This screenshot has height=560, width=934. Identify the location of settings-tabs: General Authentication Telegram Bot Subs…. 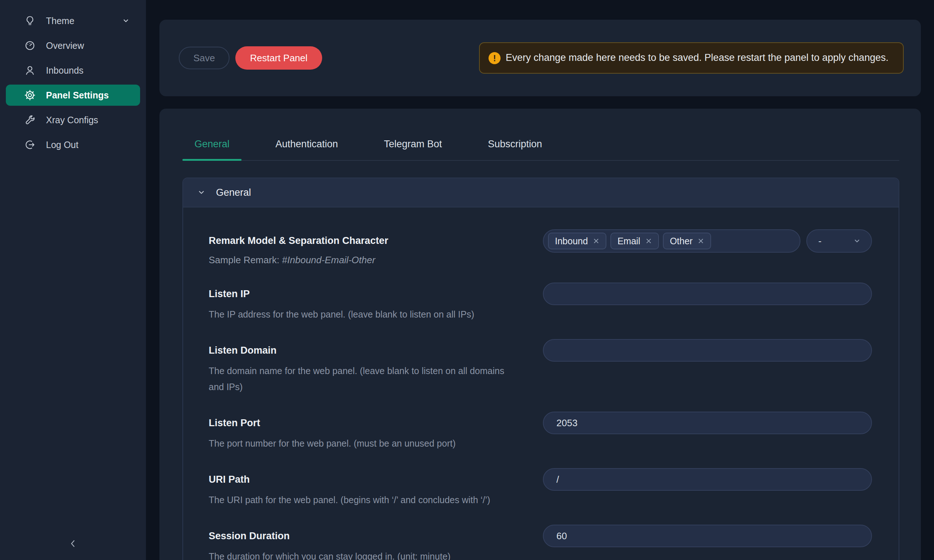
(541, 147).